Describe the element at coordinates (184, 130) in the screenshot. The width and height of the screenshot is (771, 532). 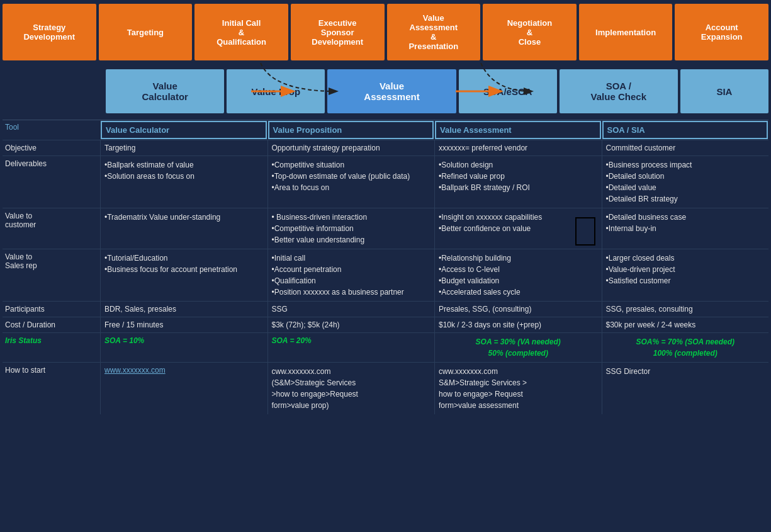
I see `tool-header-value-calc: Value Calculator` at that location.